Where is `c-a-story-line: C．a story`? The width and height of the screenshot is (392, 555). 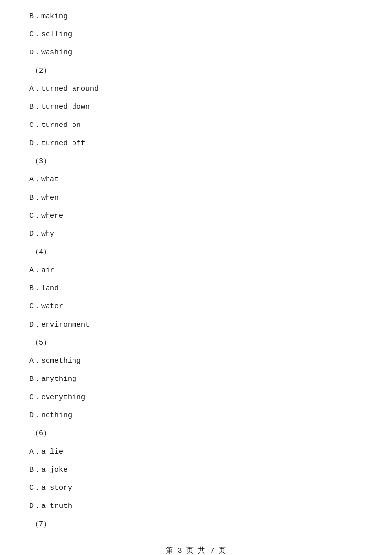
c-a-story-line: C．a story is located at coordinates (196, 488).